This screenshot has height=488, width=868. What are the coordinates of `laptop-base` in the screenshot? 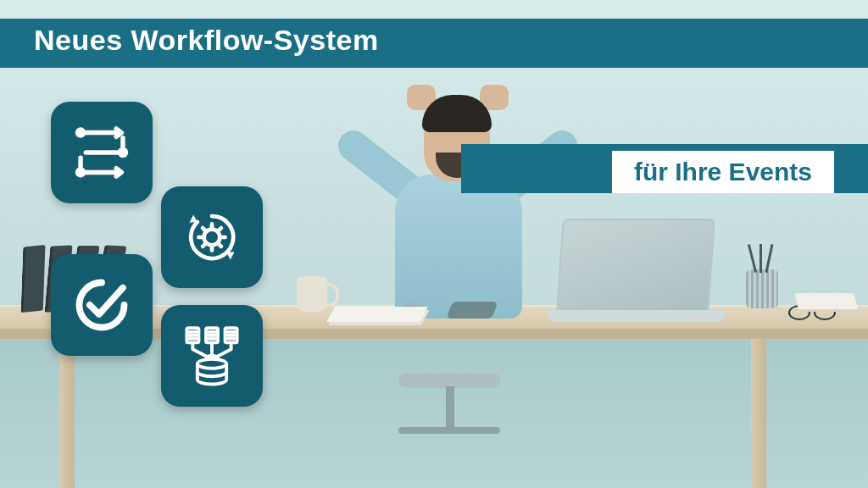 It's located at (637, 316).